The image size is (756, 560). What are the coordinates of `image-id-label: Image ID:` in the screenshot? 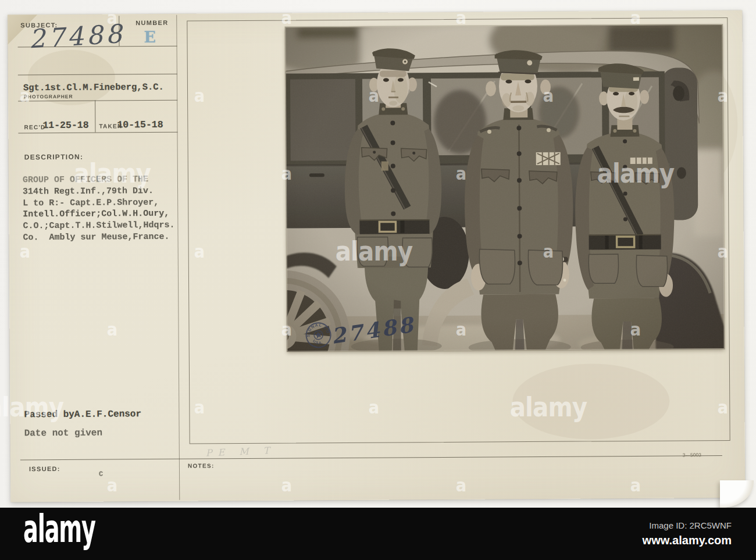 It's located at (668, 526).